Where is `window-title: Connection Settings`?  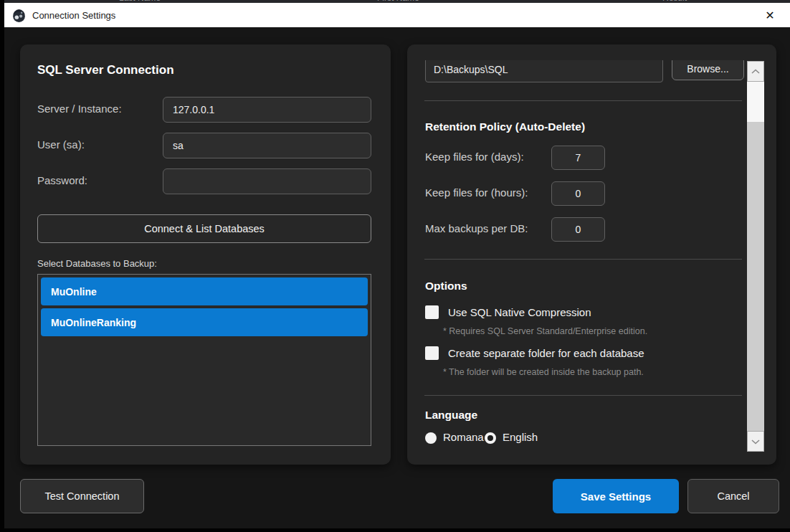 window-title: Connection Settings is located at coordinates (74, 16).